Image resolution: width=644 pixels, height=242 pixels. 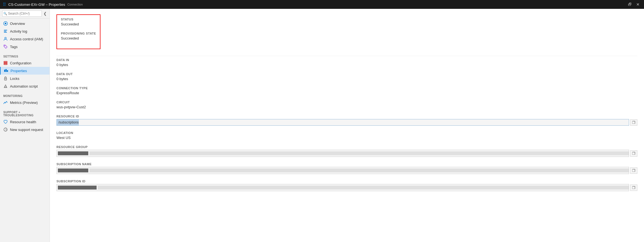 What do you see at coordinates (6, 71) in the screenshot?
I see `props-icon` at bounding box center [6, 71].